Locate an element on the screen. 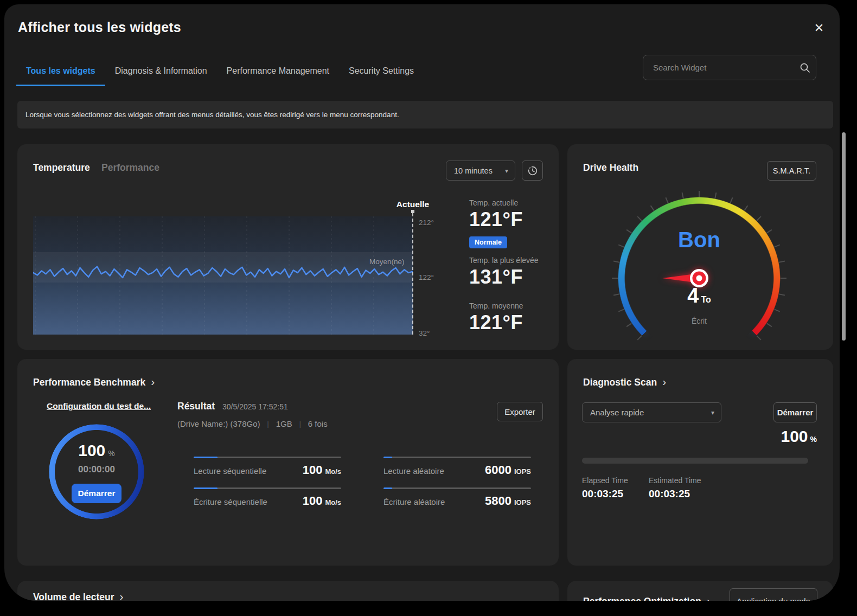 This screenshot has width=857, height=616. scan-type-dropdown: Analyse rapide ▾ is located at coordinates (652, 412).